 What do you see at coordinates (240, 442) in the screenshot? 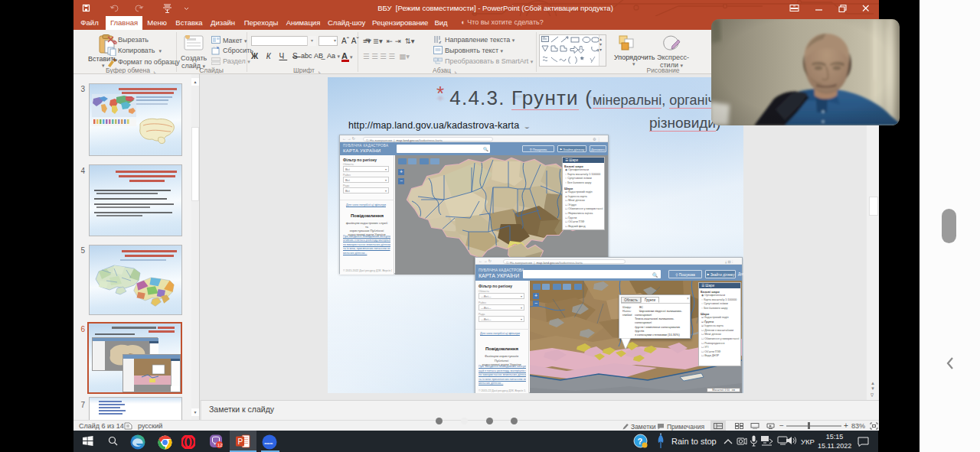
I see `svg-text: P` at bounding box center [240, 442].